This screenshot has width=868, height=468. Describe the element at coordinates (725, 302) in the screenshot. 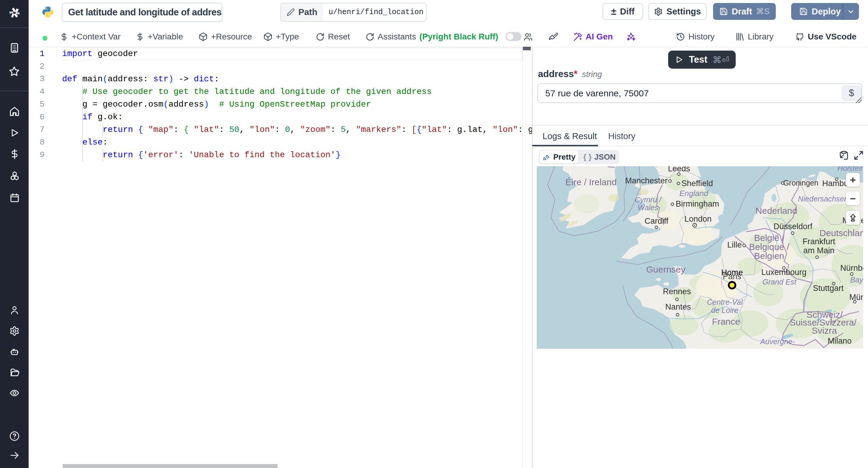

I see `svg-text: Centre-Val` at that location.